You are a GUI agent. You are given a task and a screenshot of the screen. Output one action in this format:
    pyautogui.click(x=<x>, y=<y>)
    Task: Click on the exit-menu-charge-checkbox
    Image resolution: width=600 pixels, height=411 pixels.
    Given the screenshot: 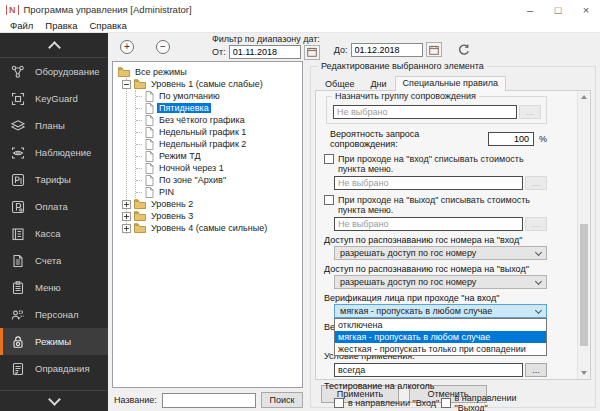 What is the action you would take?
    pyautogui.click(x=329, y=200)
    